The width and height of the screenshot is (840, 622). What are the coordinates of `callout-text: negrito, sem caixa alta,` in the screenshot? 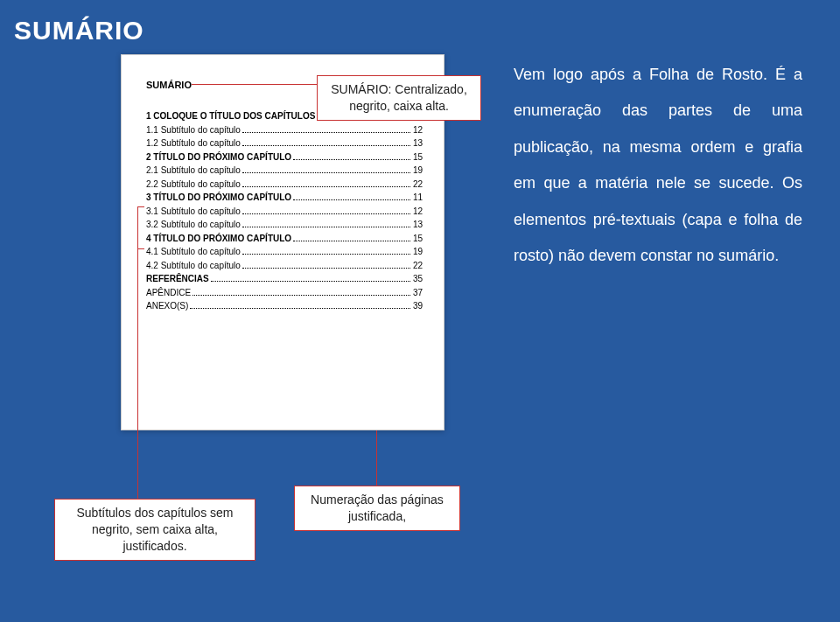 It's located at (155, 530).